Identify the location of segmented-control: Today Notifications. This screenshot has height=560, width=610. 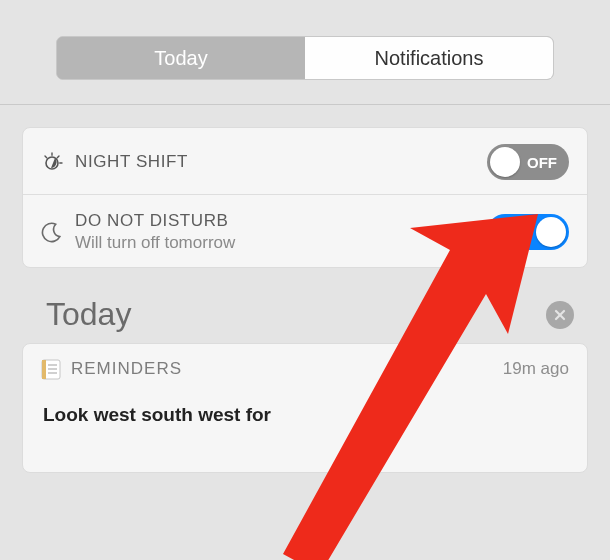
(305, 58).